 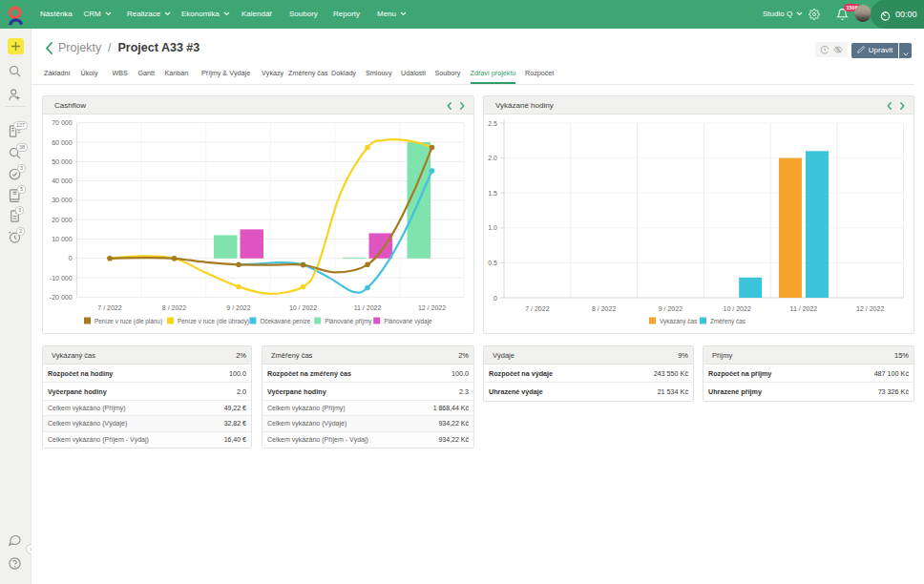 I want to click on svg-text: 10 000, so click(x=62, y=239).